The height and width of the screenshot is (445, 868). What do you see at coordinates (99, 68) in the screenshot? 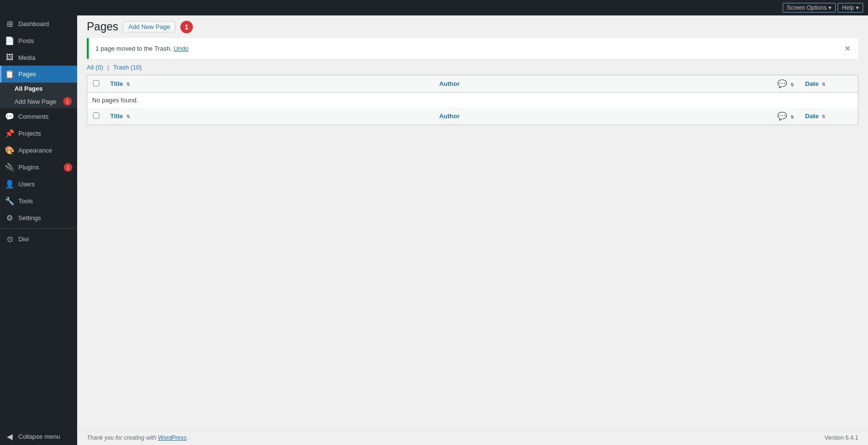
I see `filter-all-count: (0)` at bounding box center [99, 68].